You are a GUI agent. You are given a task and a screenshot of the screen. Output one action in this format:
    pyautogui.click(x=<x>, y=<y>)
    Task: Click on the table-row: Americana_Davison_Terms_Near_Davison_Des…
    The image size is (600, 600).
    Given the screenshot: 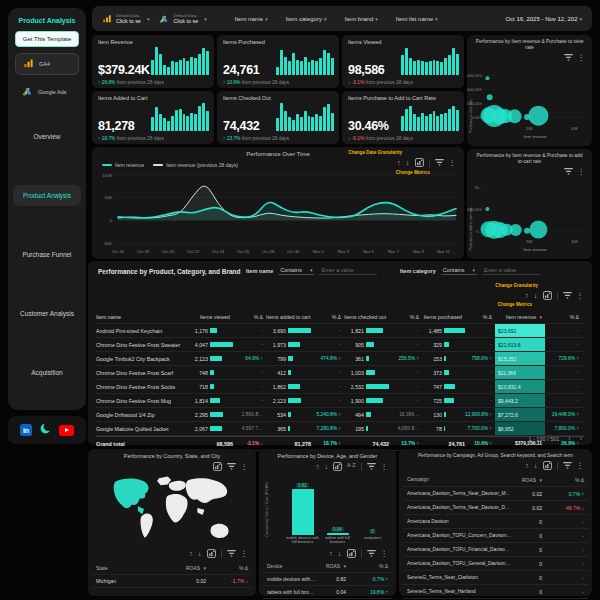 What is the action you would take?
    pyautogui.click(x=496, y=508)
    